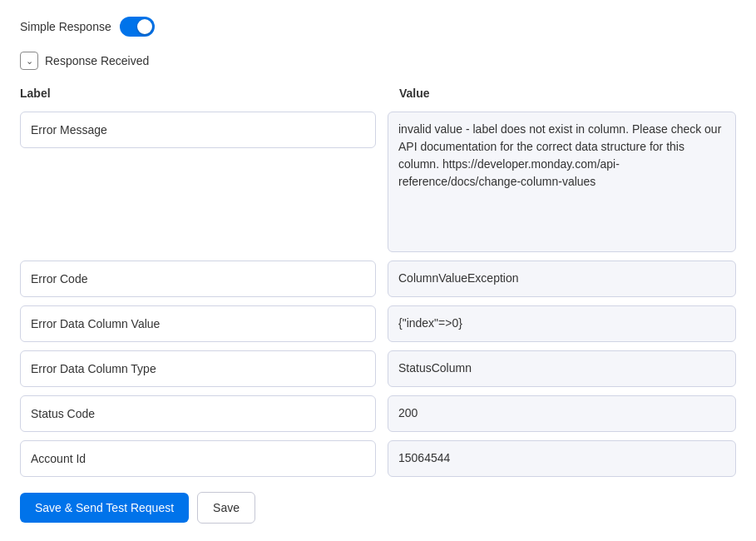 The height and width of the screenshot is (541, 756). Describe the element at coordinates (137, 27) in the screenshot. I see `simple-response-toggle` at that location.